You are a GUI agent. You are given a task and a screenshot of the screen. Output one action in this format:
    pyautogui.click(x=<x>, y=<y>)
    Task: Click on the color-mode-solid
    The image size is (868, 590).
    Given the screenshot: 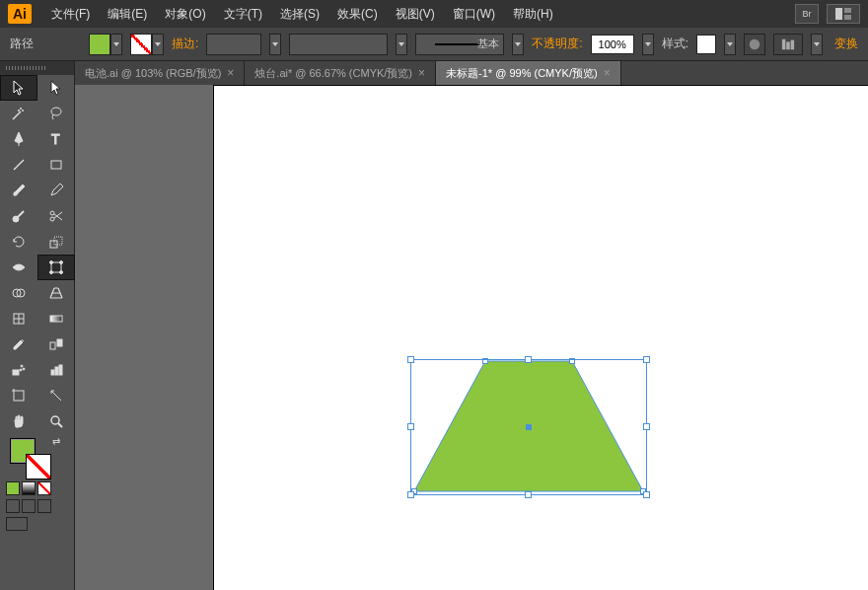 What is the action you would take?
    pyautogui.click(x=13, y=488)
    